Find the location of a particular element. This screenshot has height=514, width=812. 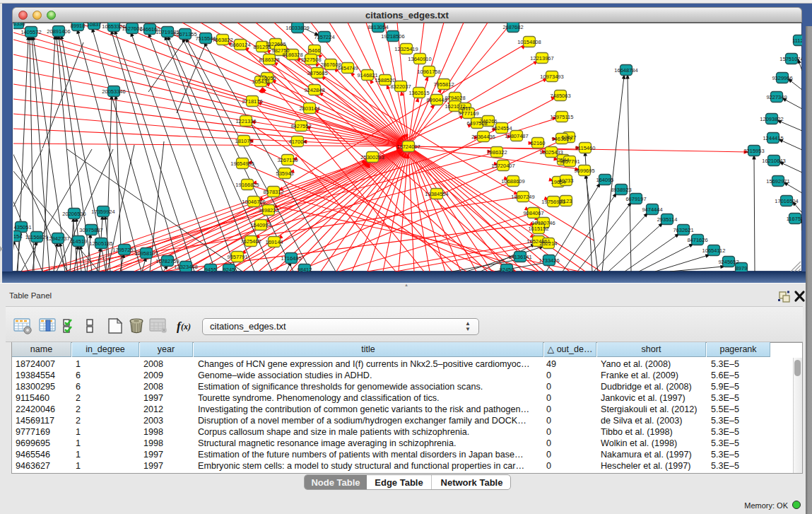

svg-text: 10688609 is located at coordinates (513, 181).